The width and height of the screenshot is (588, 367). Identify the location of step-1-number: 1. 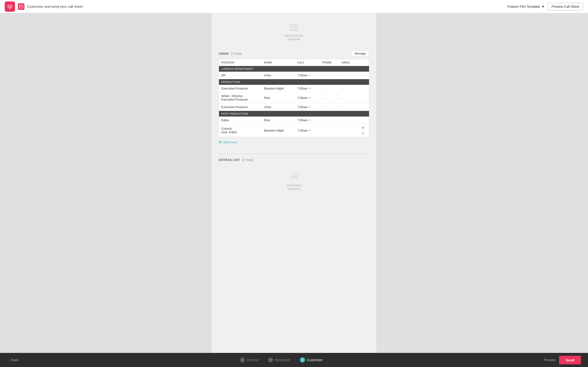
(242, 360).